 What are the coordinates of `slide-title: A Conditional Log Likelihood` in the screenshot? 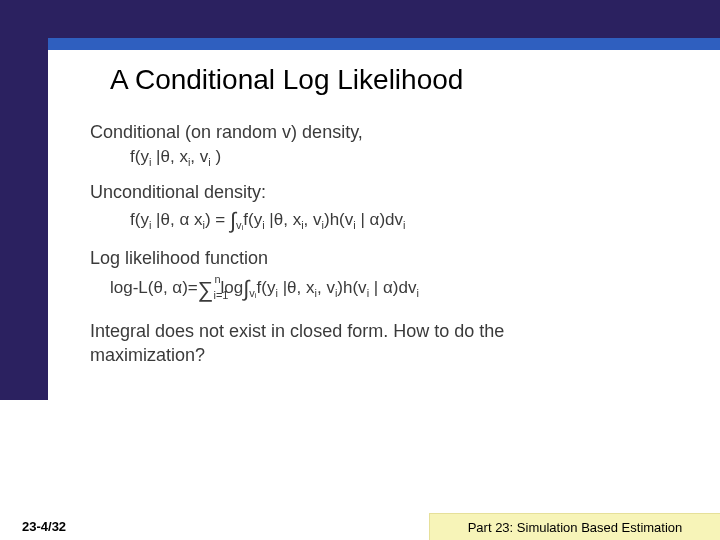 It's located at (286, 80).